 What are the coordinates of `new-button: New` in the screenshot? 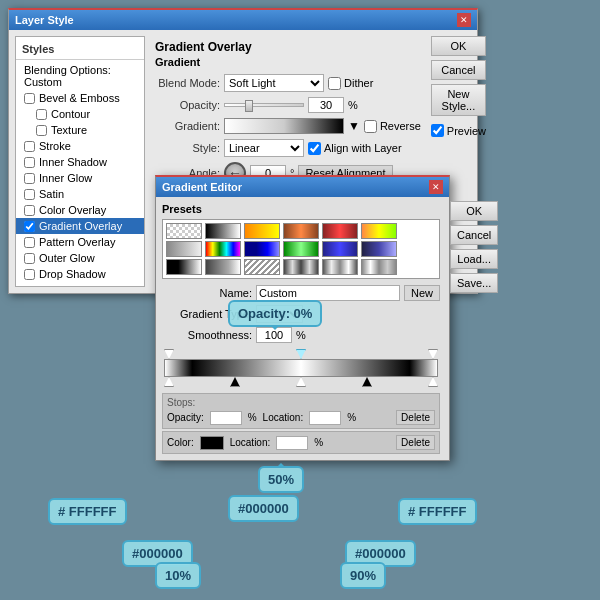 It's located at (422, 293).